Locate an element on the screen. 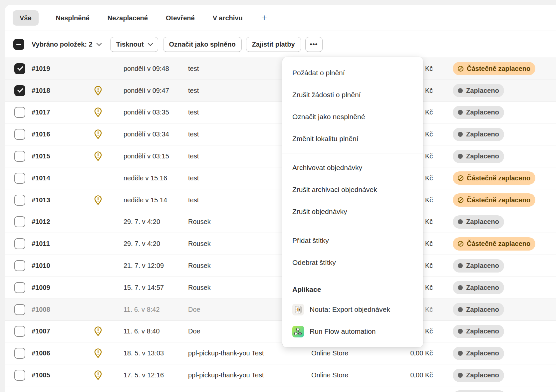 This screenshot has width=556, height=392. table-row: #100811. 6. v 8:42DoeKčZaplaceno is located at coordinates (280, 310).